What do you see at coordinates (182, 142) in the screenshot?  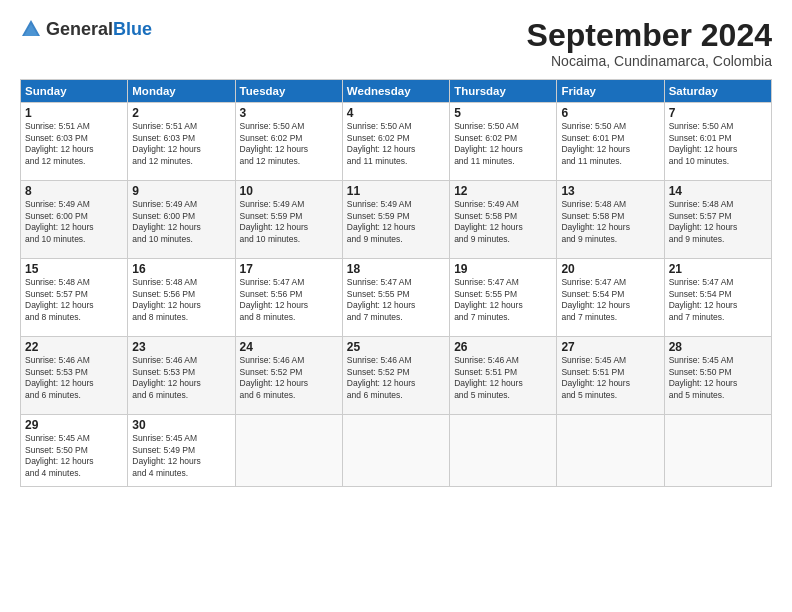 I see `table-row: 2Sunrise: 5:51 AM Sunset: 6:03 PM Daylig…` at bounding box center [182, 142].